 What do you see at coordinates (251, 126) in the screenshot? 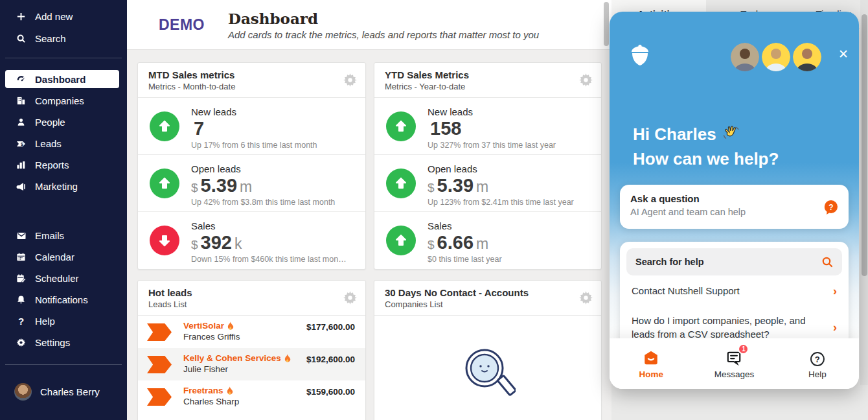
I see `metric-row: New leads 7 Up 17% from 6 this time last…` at bounding box center [251, 126].